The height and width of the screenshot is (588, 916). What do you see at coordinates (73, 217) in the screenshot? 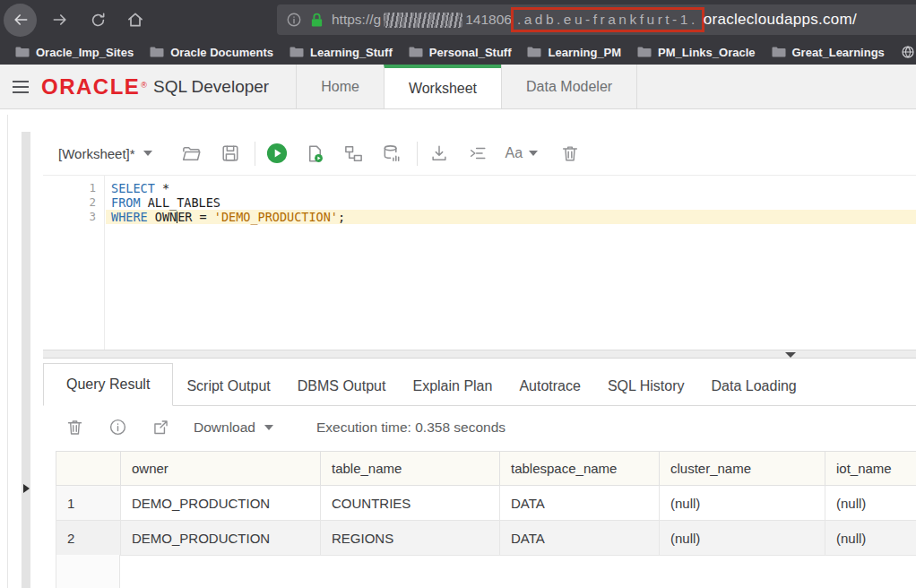
I see `line-number: 3` at bounding box center [73, 217].